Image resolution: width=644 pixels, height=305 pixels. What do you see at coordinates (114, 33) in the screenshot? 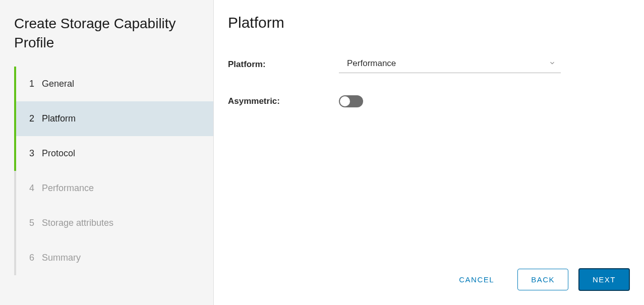
I see `wizard-title: Create Storage Capability Profile` at bounding box center [114, 33].